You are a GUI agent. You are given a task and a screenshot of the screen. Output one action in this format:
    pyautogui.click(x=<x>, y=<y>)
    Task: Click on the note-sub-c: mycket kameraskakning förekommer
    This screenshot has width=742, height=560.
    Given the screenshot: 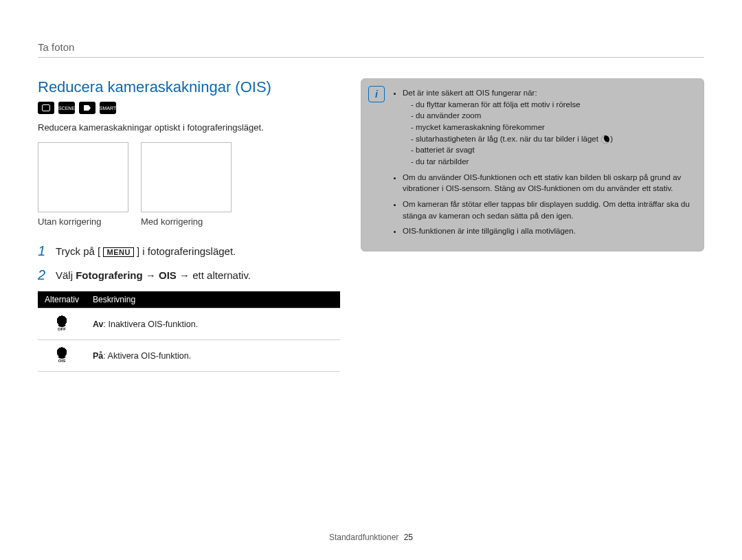 What is the action you would take?
    pyautogui.click(x=552, y=128)
    